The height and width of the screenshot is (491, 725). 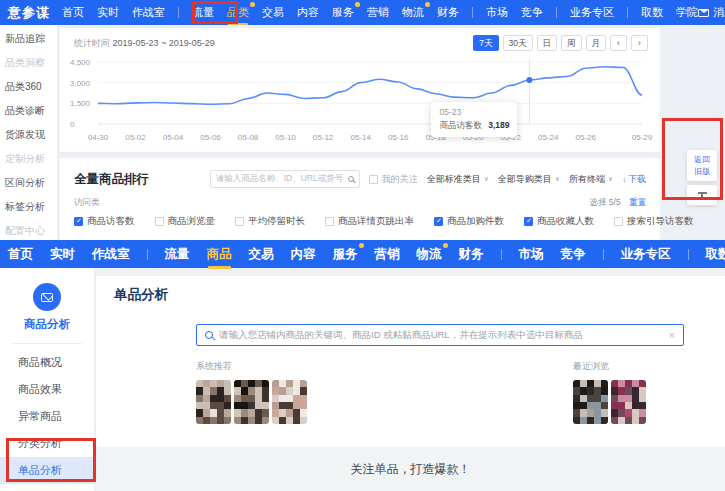 I want to click on trend-line, so click(x=370, y=86).